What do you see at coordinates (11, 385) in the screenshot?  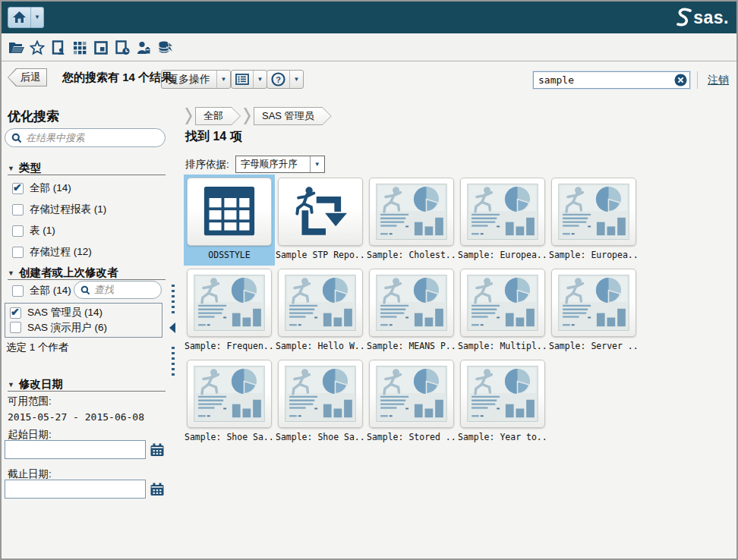 I see `collapse-triangle-icon: ▼` at bounding box center [11, 385].